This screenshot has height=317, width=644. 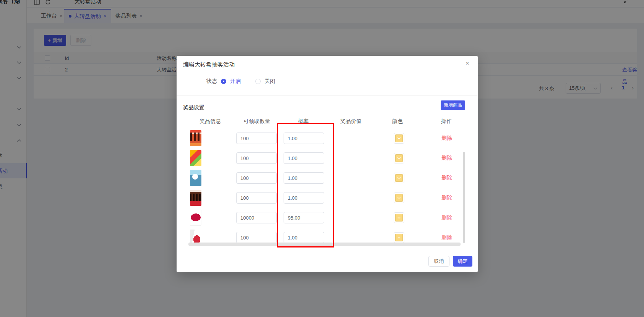 I want to click on vertical-scrollbar, so click(x=464, y=197).